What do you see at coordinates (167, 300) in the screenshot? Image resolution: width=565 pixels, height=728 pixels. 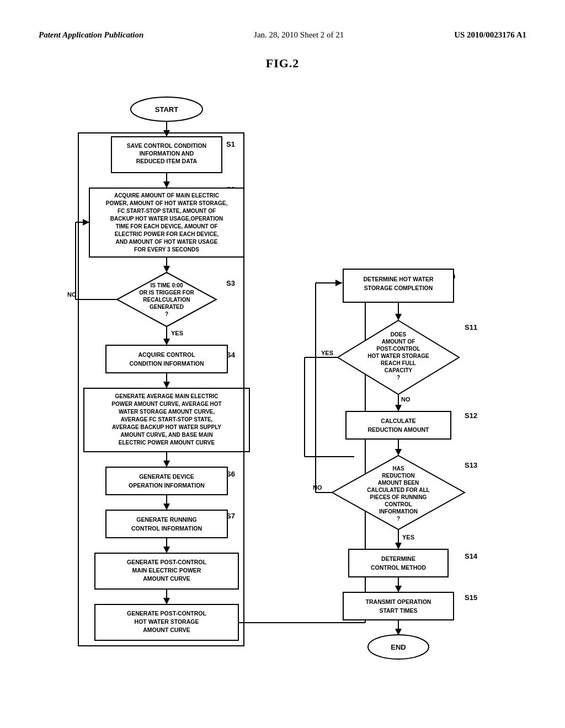 I see `svg-text: RECALCULATION` at bounding box center [167, 300].